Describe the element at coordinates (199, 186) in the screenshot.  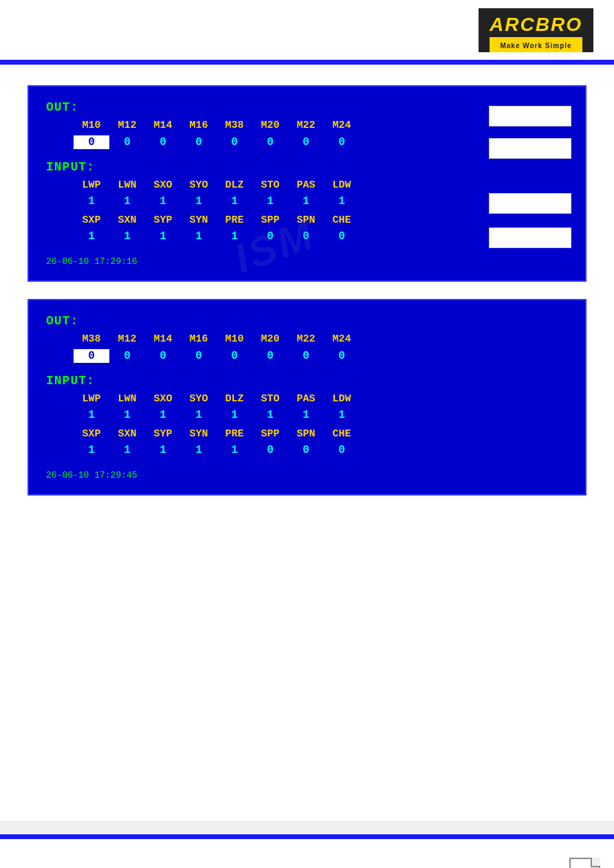
I see `p1-in-h3: SYO` at that location.